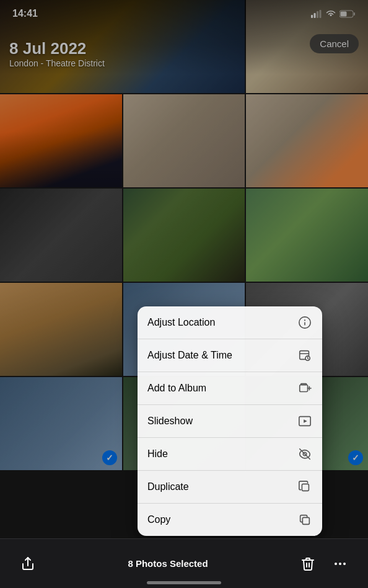 The image size is (368, 588). What do you see at coordinates (184, 583) in the screenshot?
I see `home-indicator` at bounding box center [184, 583].